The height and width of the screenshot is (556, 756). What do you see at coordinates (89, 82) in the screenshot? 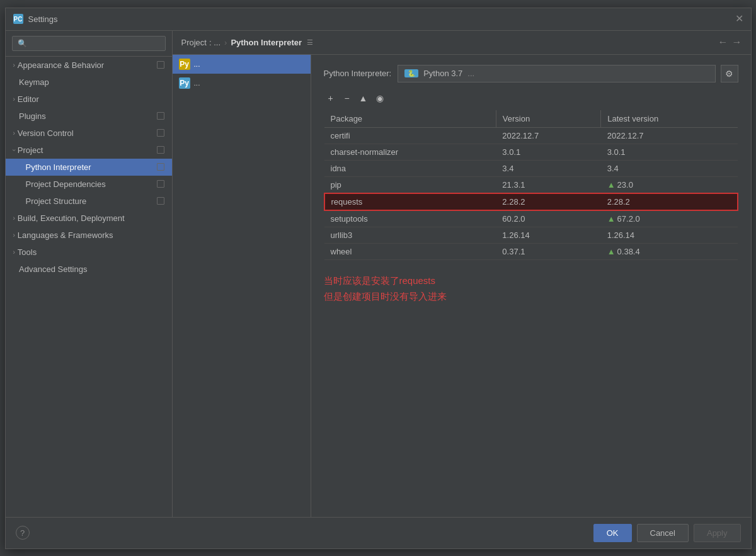
I see `sidebar-item-keymap: Keymap` at bounding box center [89, 82].